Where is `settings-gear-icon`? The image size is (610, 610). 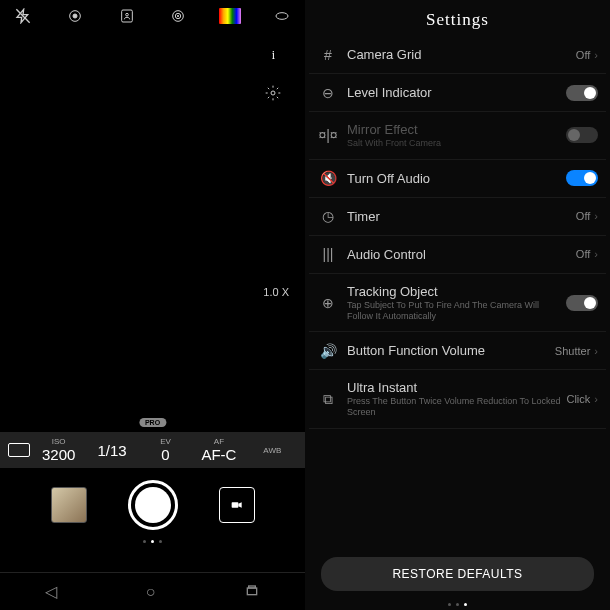 settings-gear-icon is located at coordinates (273, 95).